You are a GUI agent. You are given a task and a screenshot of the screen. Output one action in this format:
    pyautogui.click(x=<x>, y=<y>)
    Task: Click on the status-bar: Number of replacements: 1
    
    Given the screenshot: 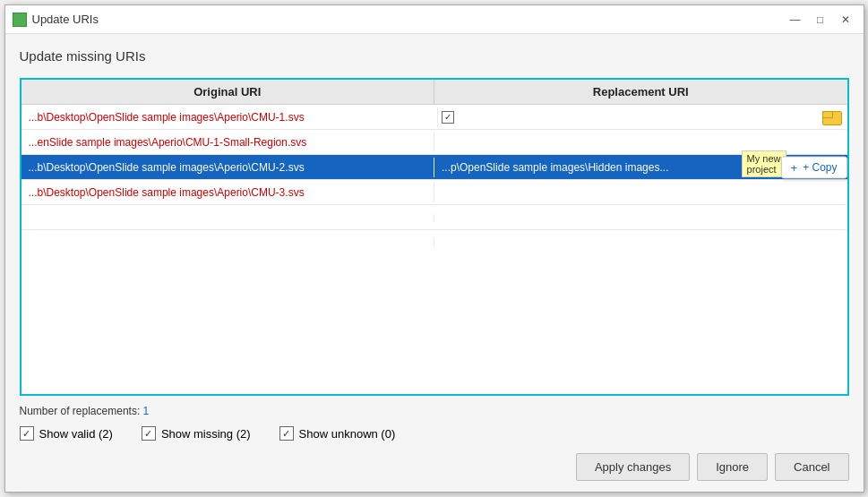 What is the action you would take?
    pyautogui.click(x=434, y=411)
    